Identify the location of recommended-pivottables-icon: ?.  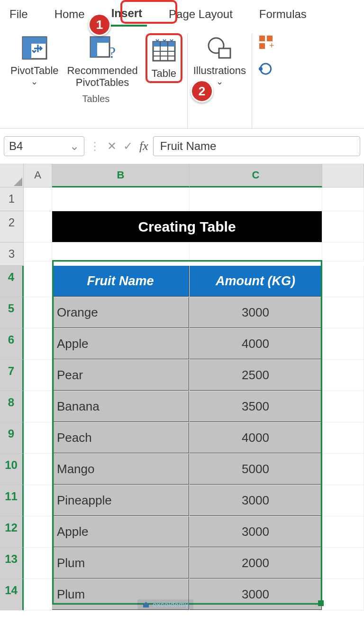
(102, 48).